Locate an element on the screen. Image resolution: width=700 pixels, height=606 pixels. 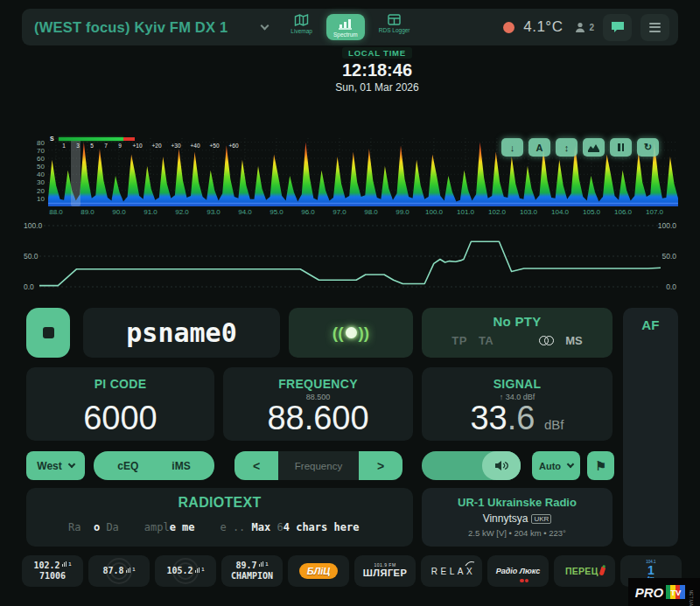
spectrum-x-tick: 93.0 is located at coordinates (214, 212).